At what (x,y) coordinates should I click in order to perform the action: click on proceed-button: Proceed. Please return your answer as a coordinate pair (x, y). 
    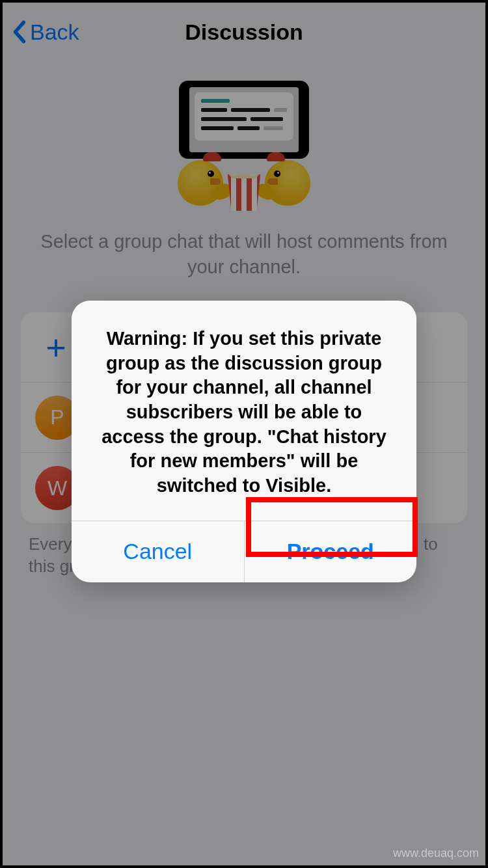
    Looking at the image, I should click on (331, 552).